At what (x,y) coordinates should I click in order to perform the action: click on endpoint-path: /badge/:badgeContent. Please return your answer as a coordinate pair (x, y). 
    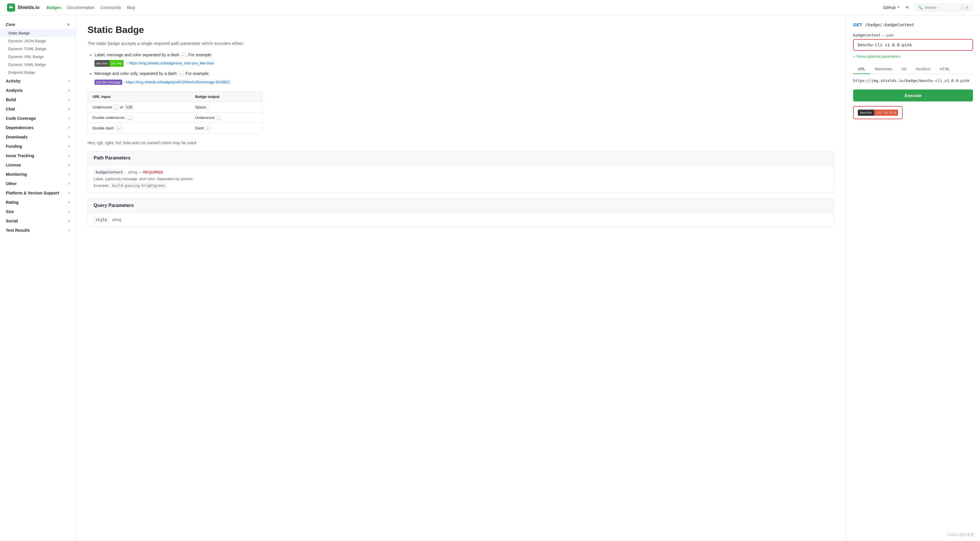
    Looking at the image, I should click on (890, 25).